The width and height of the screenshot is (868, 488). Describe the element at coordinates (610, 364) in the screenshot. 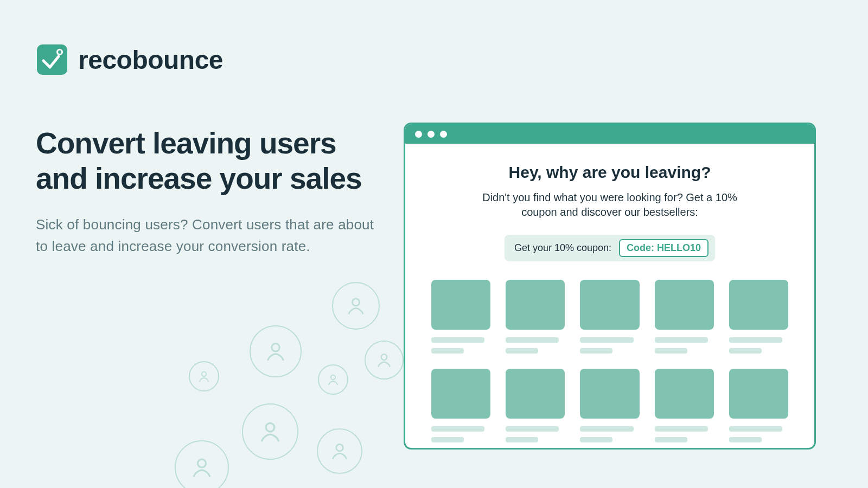

I see `product-grid` at that location.